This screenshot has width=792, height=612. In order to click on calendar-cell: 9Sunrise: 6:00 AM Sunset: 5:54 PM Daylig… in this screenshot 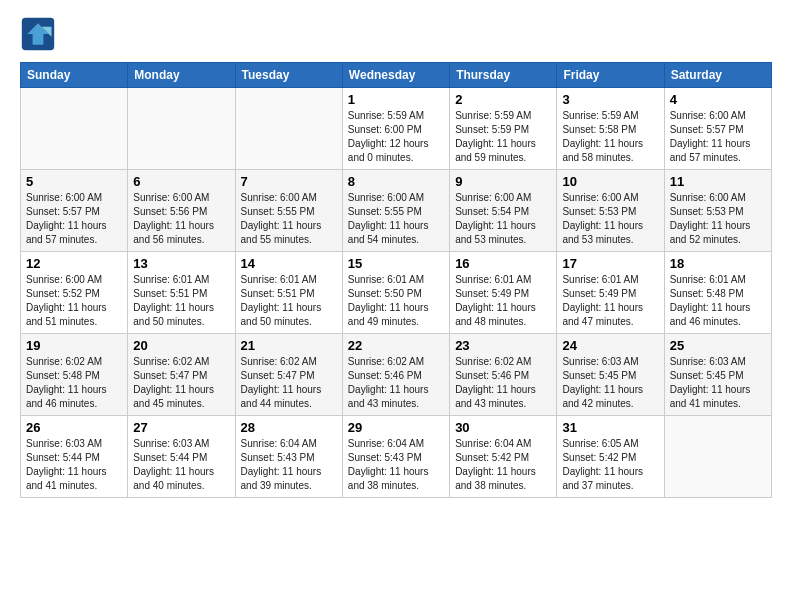, I will do `click(504, 211)`.